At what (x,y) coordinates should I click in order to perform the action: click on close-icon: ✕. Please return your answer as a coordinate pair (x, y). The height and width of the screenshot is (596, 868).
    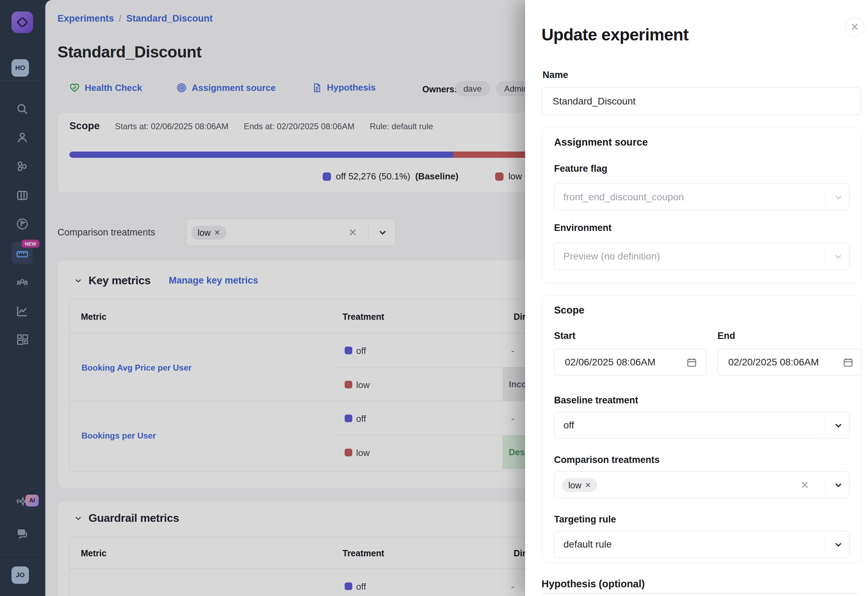
    Looking at the image, I should click on (855, 27).